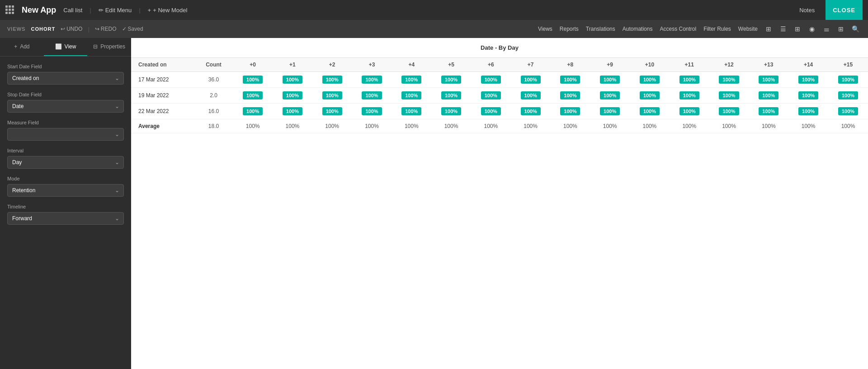  Describe the element at coordinates (807, 10) in the screenshot. I see `notes-button: Notes` at that location.